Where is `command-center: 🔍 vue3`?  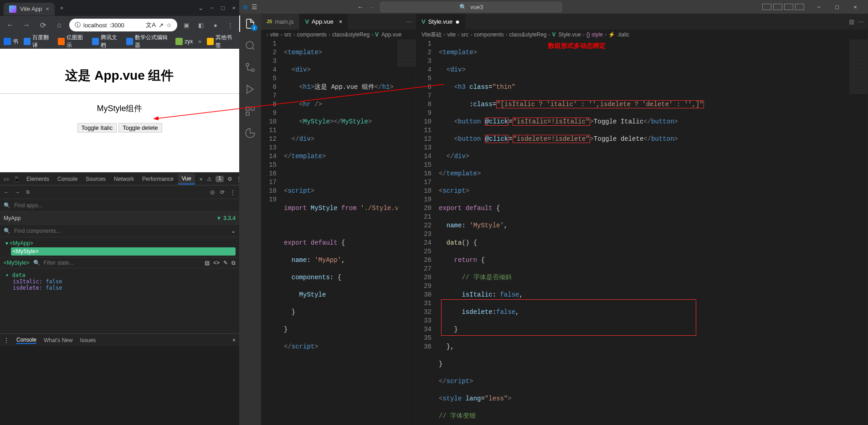
command-center: 🔍 vue3 is located at coordinates (471, 7).